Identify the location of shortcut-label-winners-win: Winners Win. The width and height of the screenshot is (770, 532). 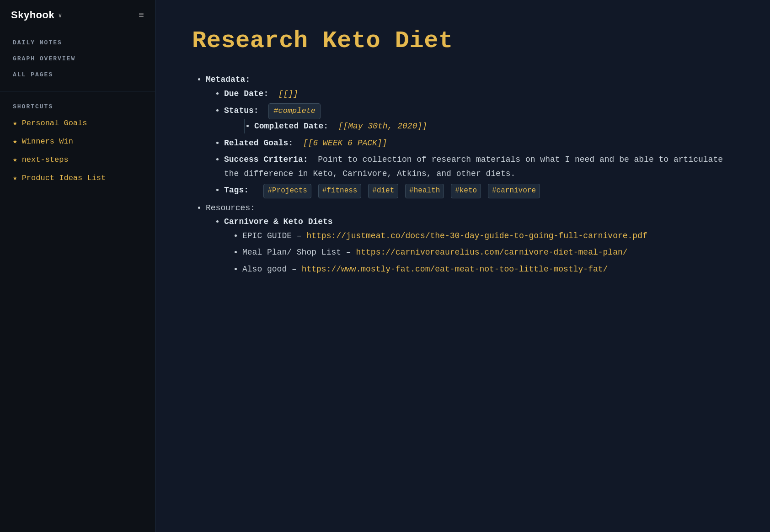
(48, 142).